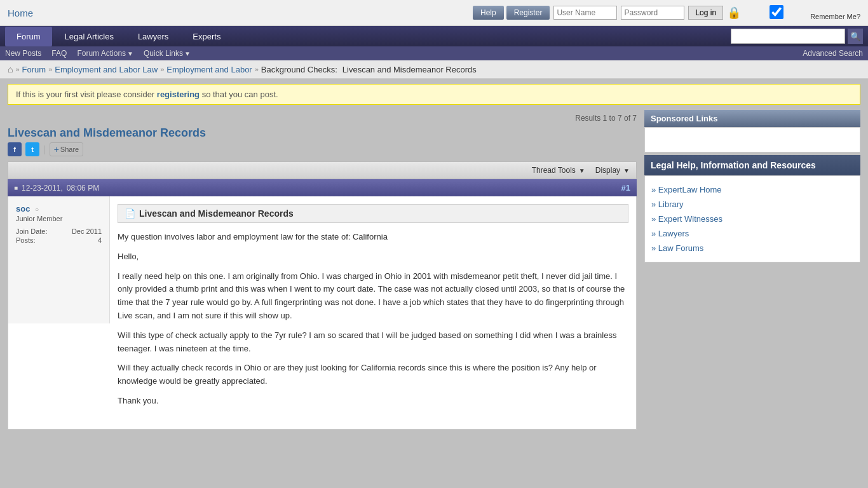 The width and height of the screenshot is (868, 488). Describe the element at coordinates (130, 214) in the screenshot. I see `post-doc-icon: 📄` at that location.